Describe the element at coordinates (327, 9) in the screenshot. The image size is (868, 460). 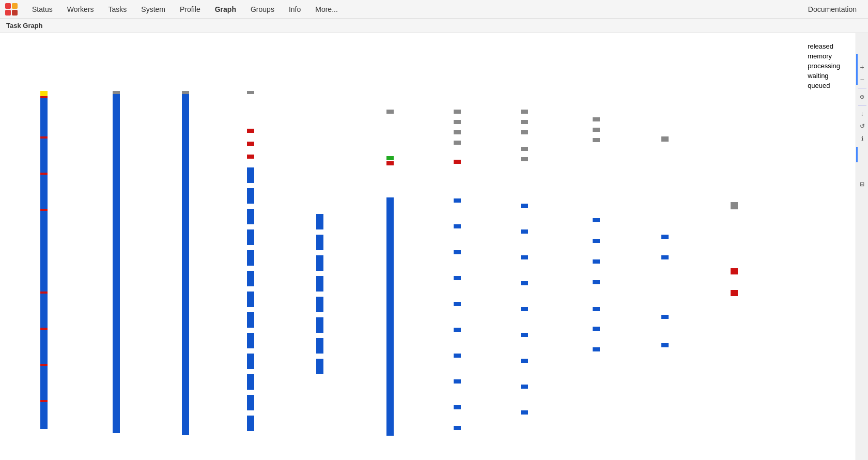
I see `nav-more: More...` at that location.